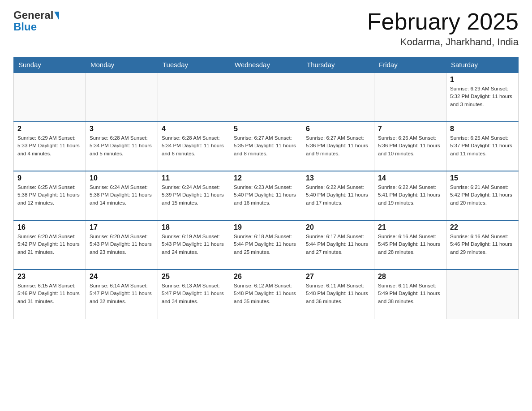 The image size is (532, 411). I want to click on calendar-day-cell: 25Sunrise: 6:13 AM Sunset: 5:47 PM Dayli…, so click(194, 294).